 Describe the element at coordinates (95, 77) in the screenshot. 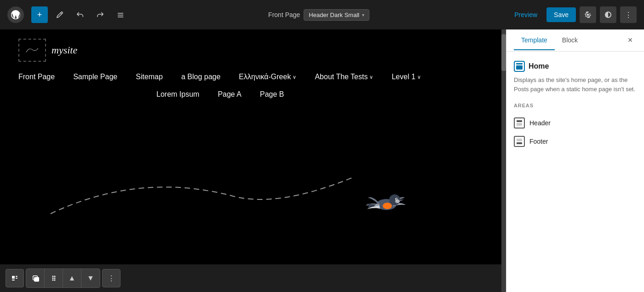

I see `nav-item-sample-page: Sample Page` at that location.